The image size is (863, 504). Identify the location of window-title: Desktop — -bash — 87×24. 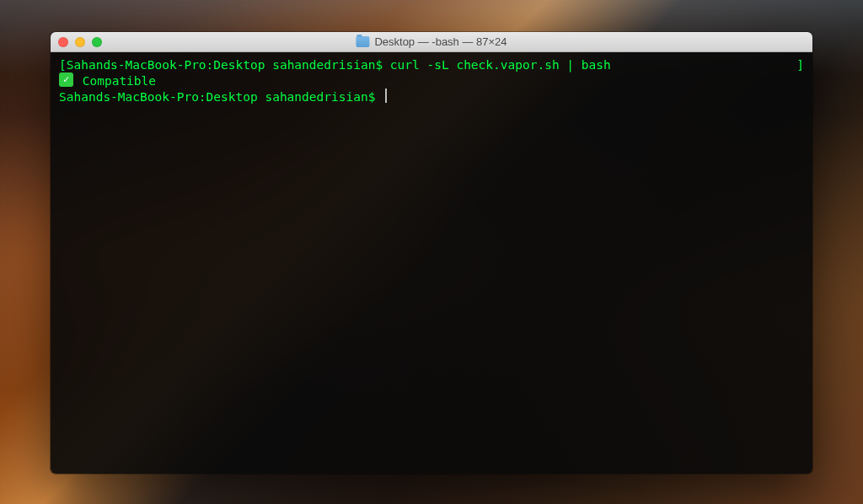
(432, 42).